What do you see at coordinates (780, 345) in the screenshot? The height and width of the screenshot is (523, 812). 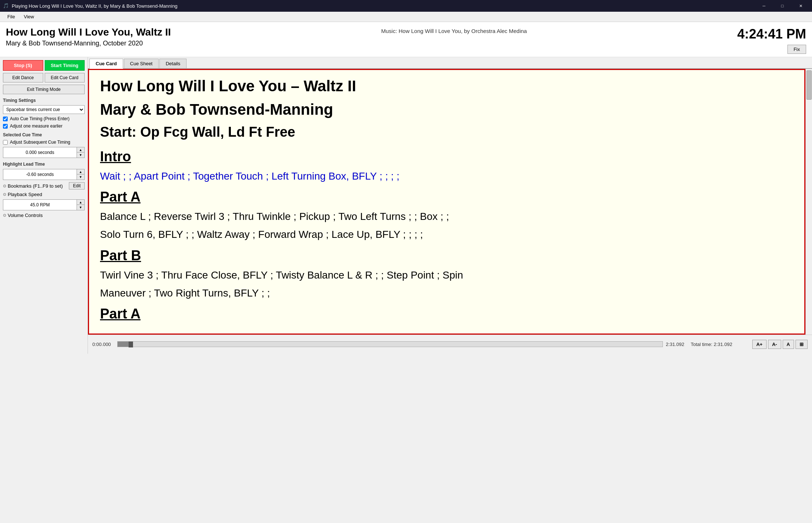 I see `font-buttons: A+ A- A ⊞` at bounding box center [780, 345].